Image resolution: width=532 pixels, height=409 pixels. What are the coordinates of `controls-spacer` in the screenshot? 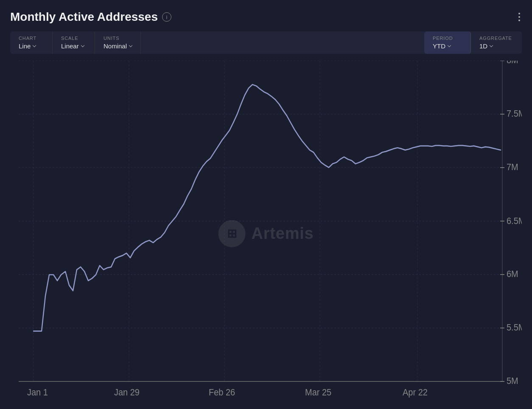 It's located at (283, 42).